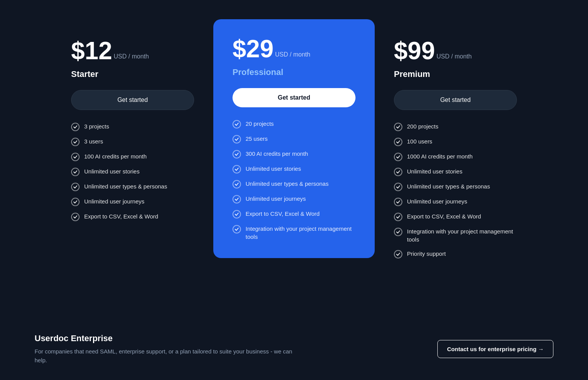  Describe the element at coordinates (454, 57) in the screenshot. I see `price-suffix-premium: USD / month` at that location.